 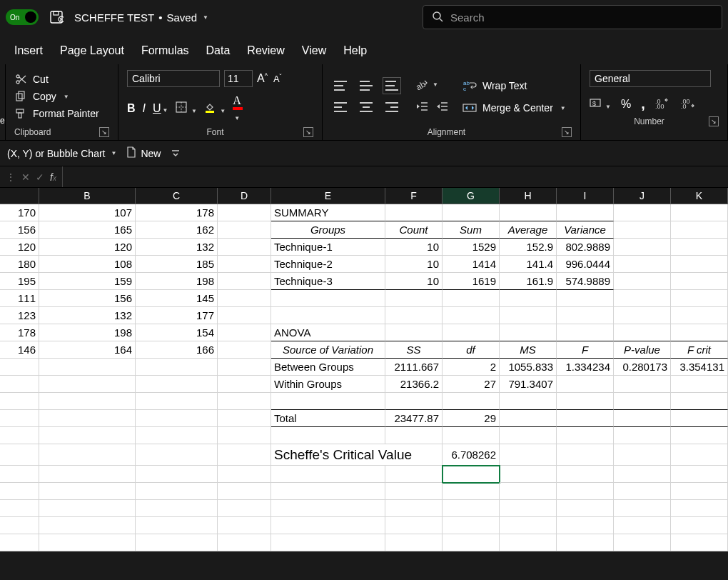 What do you see at coordinates (266, 51) in the screenshot?
I see `tab-review: Review` at bounding box center [266, 51].